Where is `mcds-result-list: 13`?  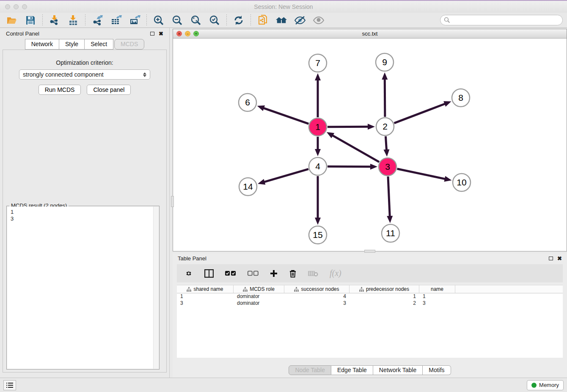 mcds-result-list: 13 is located at coordinates (83, 288).